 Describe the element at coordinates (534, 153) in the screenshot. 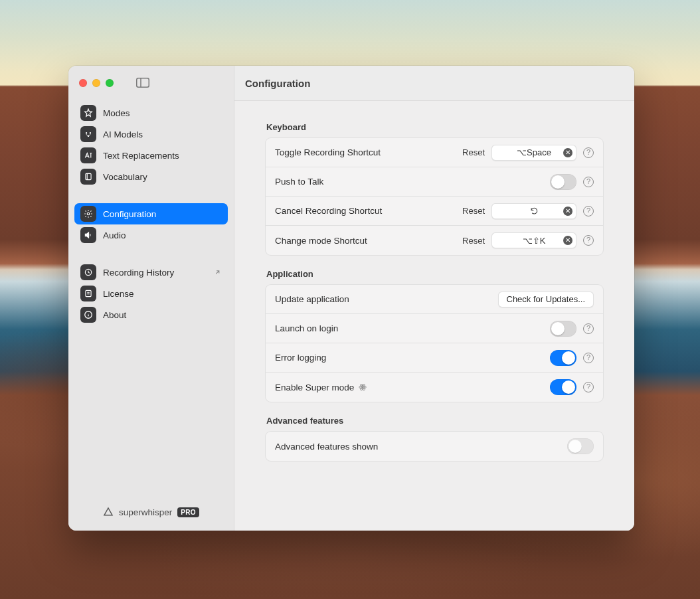

I see `shortcut-value: ⌥Space` at that location.